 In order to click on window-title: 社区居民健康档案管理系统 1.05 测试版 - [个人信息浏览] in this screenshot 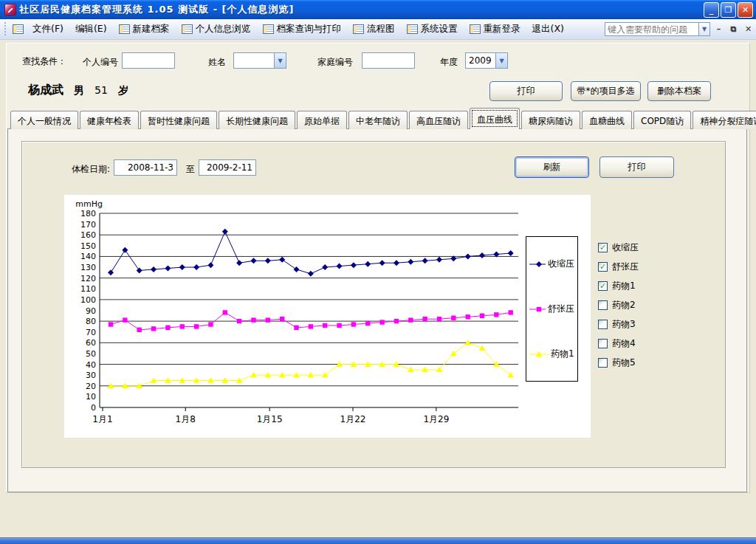, I will do `click(157, 10)`.